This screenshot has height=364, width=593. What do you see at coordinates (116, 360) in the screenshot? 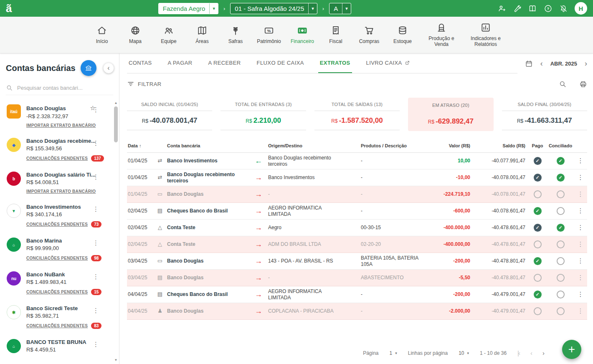
I see `scroll-down-icon: ▼` at bounding box center [116, 360].